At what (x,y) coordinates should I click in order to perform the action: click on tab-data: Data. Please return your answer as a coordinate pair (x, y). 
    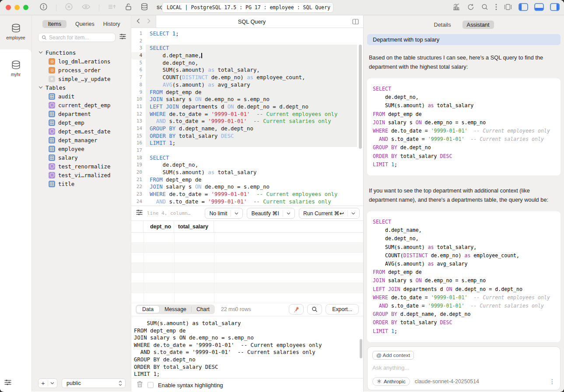
    Looking at the image, I should click on (148, 309).